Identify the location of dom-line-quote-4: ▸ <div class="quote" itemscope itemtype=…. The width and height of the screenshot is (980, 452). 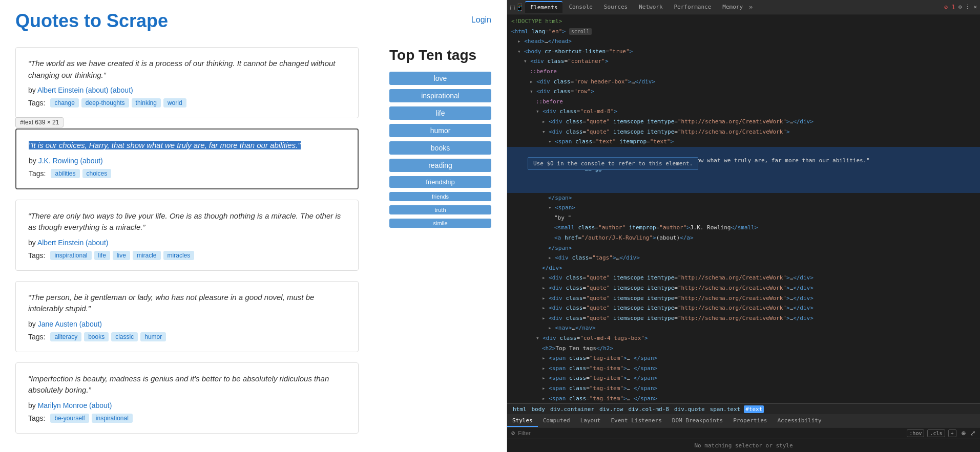
(744, 288).